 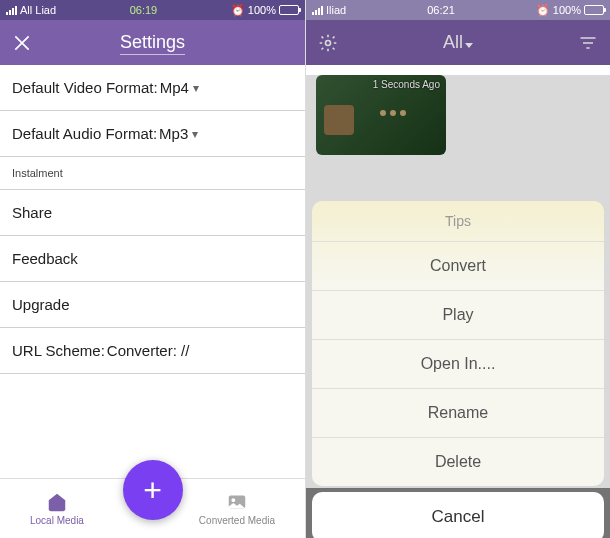 What do you see at coordinates (45, 258) in the screenshot?
I see `label: Feedback` at bounding box center [45, 258].